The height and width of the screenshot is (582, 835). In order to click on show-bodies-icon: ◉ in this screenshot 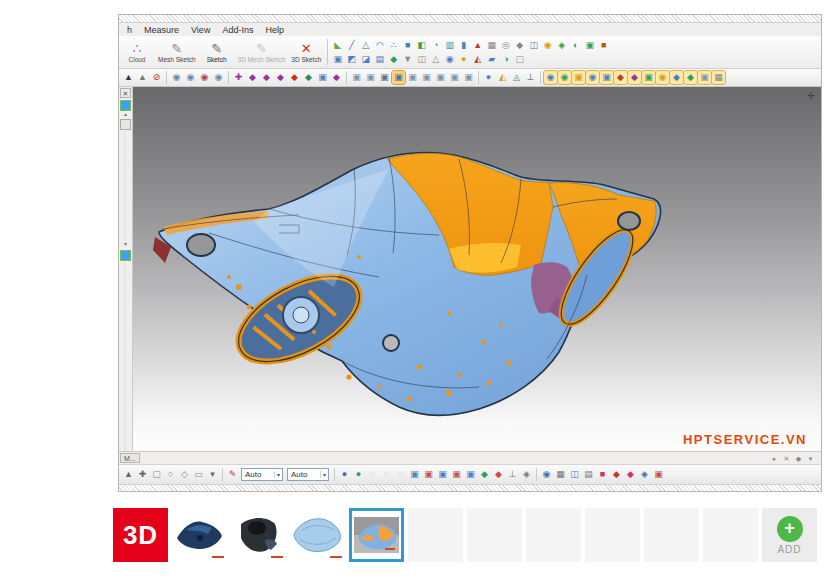, I will do `click(550, 78)`.